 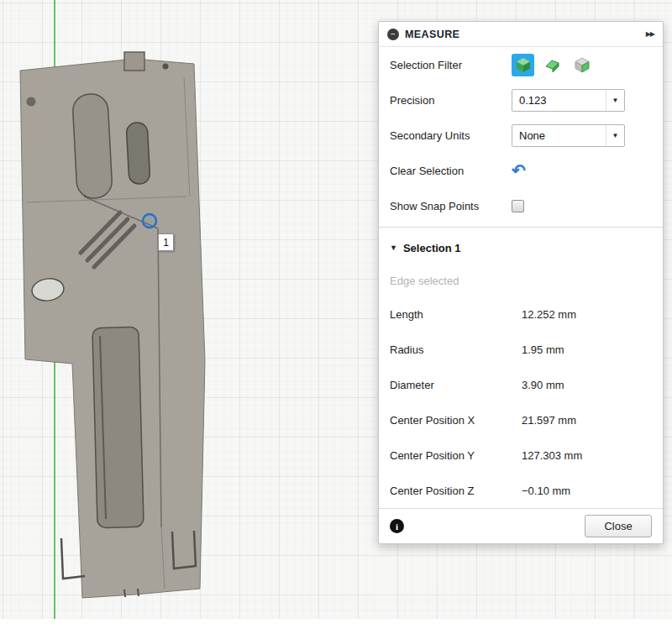 I want to click on measure-value: 12.252 mm, so click(x=549, y=314).